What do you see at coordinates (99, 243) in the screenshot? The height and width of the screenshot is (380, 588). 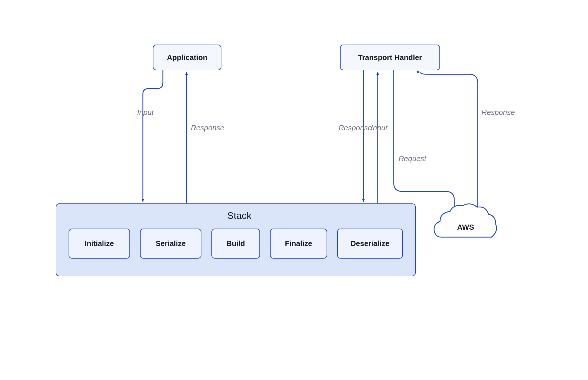 I see `step-initialize-label: Initialize` at bounding box center [99, 243].